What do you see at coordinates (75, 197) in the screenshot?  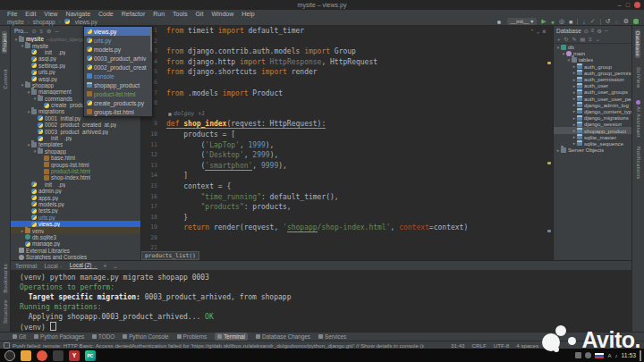 I see `project-tree-item: apps.py` at bounding box center [75, 197].